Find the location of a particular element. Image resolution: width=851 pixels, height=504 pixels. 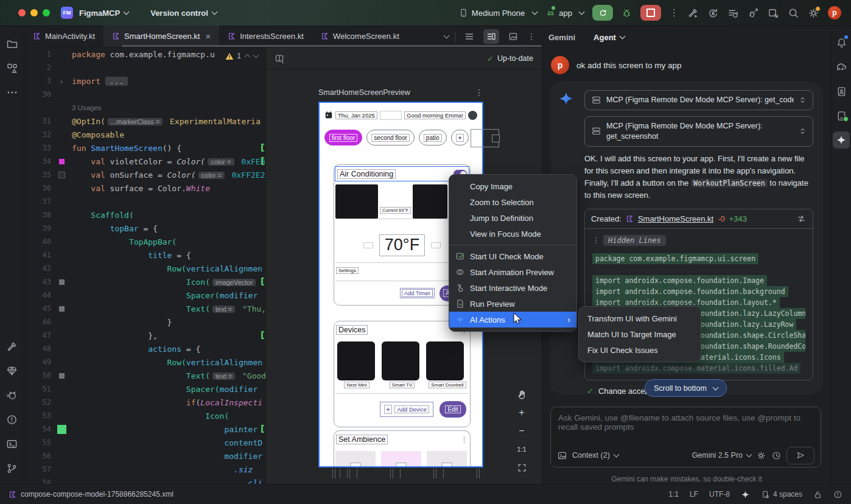

project-toolwindow-icon is located at coordinates (12, 44).